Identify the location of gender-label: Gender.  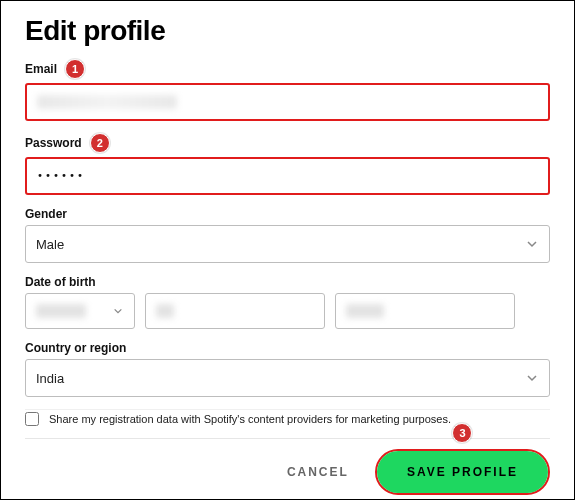
(46, 214).